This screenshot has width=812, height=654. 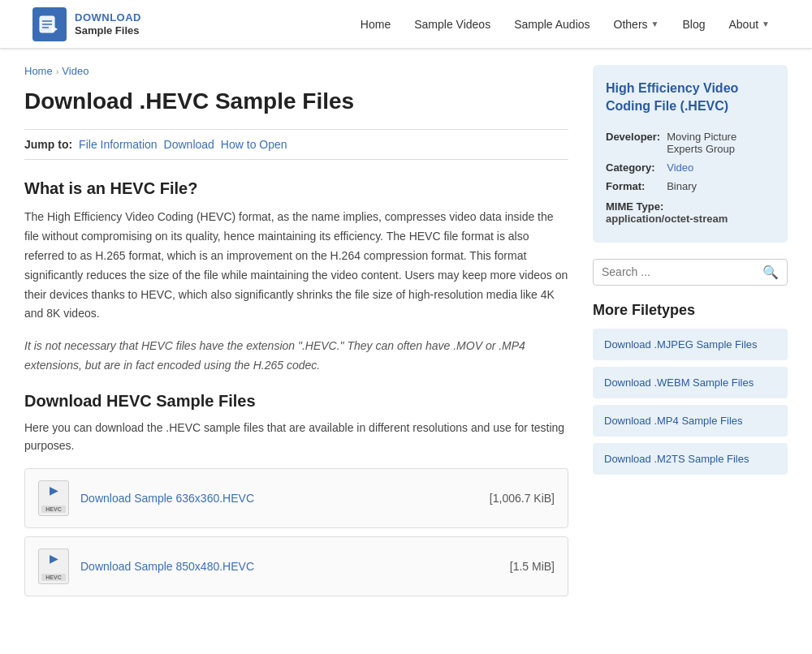 I want to click on breadcrumb-video: Video, so click(x=75, y=71).